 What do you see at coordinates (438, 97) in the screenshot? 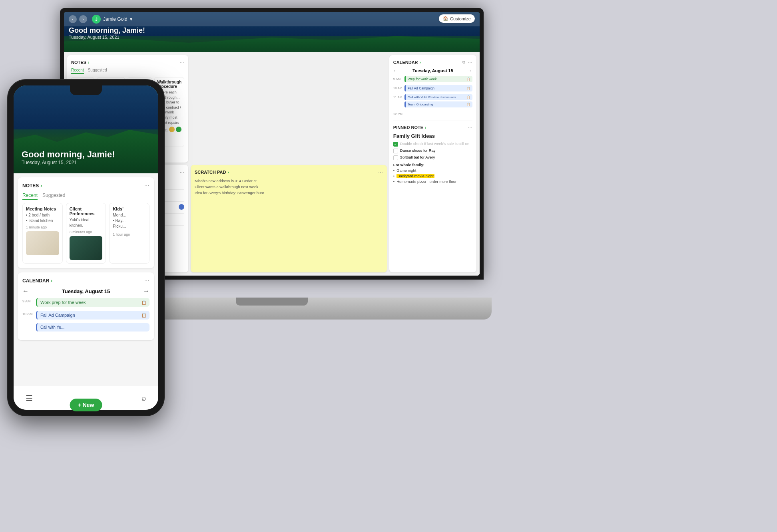
I see `calendar-event-call: Call with Yuki: Review disclosures 📋` at bounding box center [438, 97].